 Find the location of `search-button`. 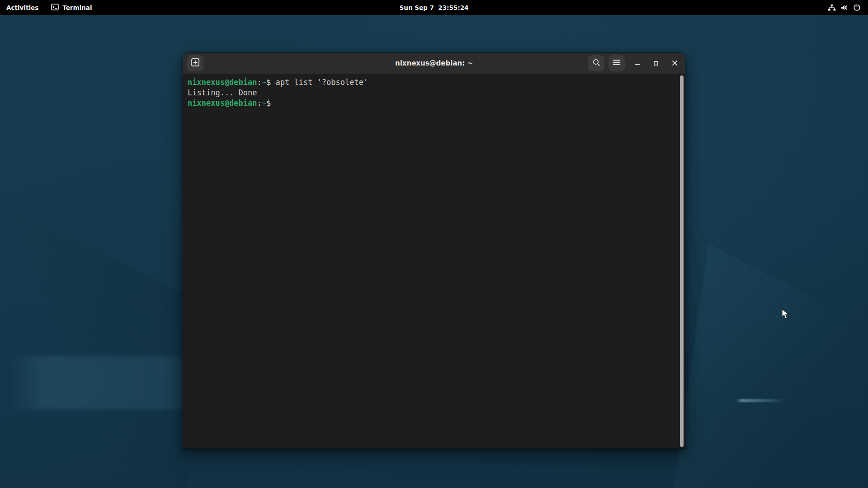

search-button is located at coordinates (596, 63).